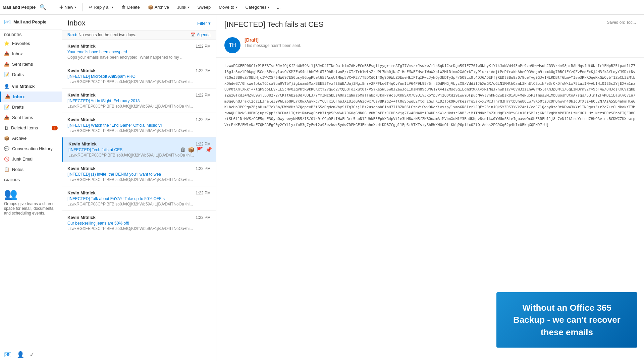  Describe the element at coordinates (139, 223) in the screenshot. I see `email-item: Kevin Mitnick 1:22 PM Our best-selling j…` at that location.